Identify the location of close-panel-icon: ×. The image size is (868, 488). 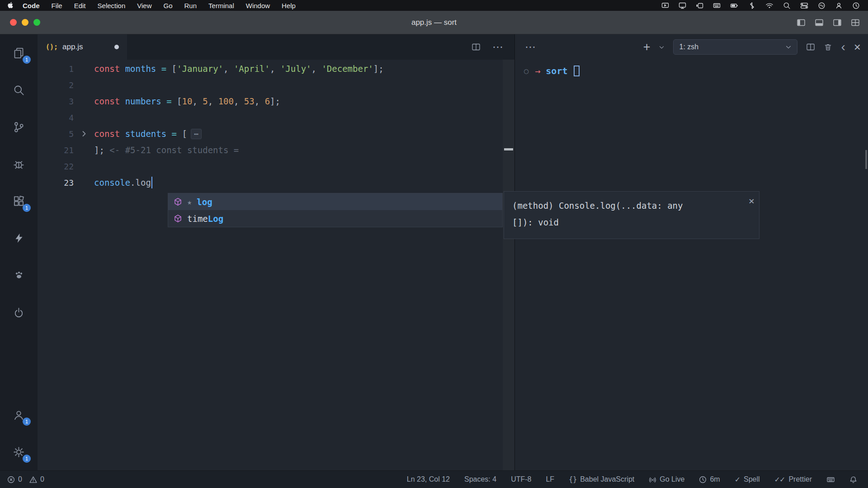
(857, 47).